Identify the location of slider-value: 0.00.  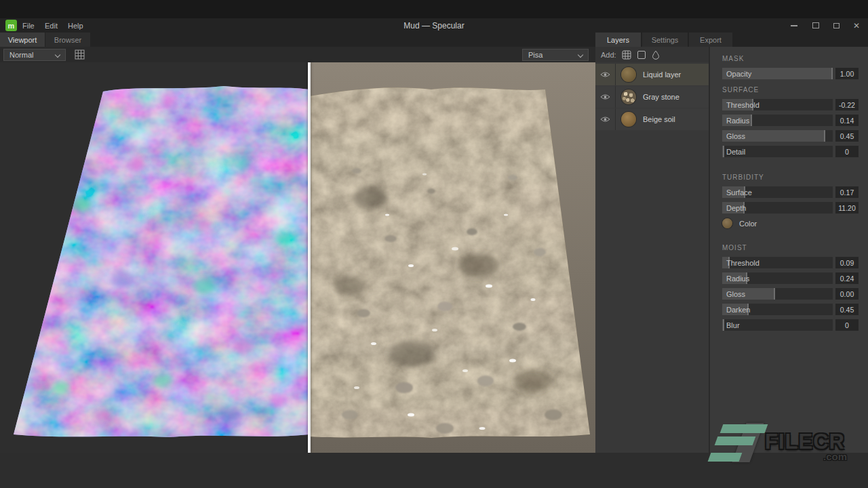
(847, 294).